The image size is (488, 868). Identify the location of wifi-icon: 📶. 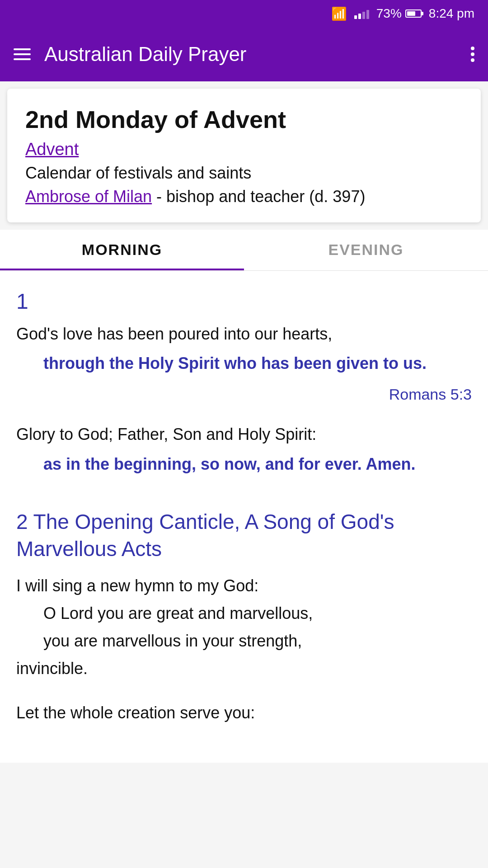
(339, 14).